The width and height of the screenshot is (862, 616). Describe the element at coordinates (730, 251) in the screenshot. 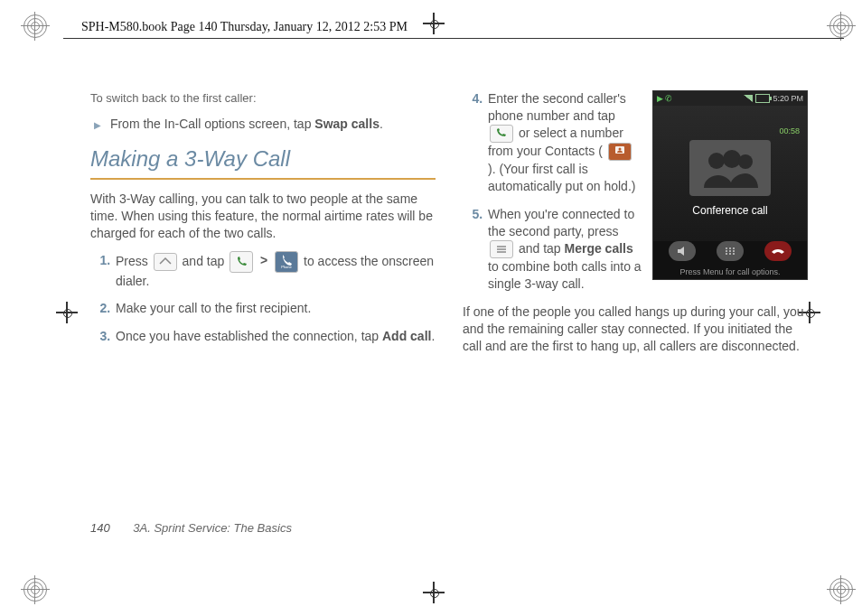

I see `dialpad-button` at that location.